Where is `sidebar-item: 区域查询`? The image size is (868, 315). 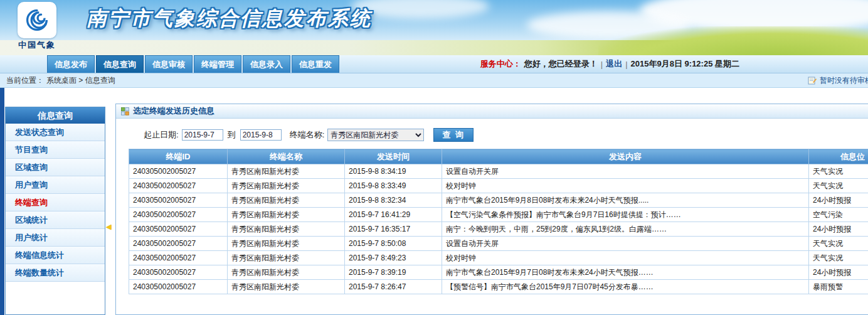
sidebar-item: 区域查询 is located at coordinates (55, 168).